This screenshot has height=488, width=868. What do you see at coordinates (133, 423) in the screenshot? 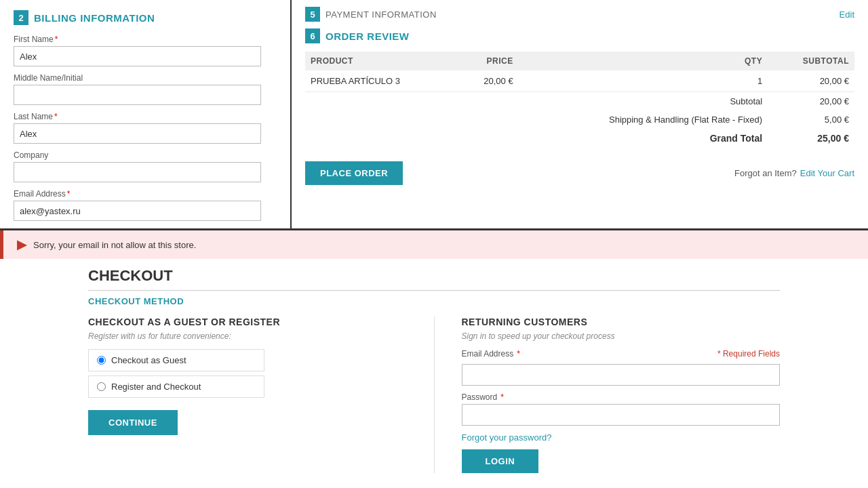
I see `continue-button: CONTINUE` at bounding box center [133, 423].